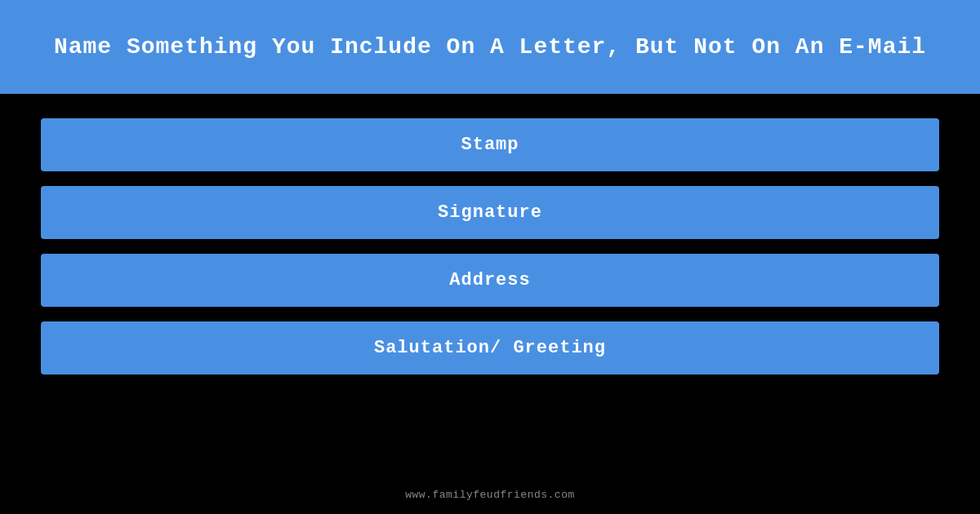 This screenshot has height=514, width=980. Describe the element at coordinates (490, 281) in the screenshot. I see `answer-row-3: Address` at that location.